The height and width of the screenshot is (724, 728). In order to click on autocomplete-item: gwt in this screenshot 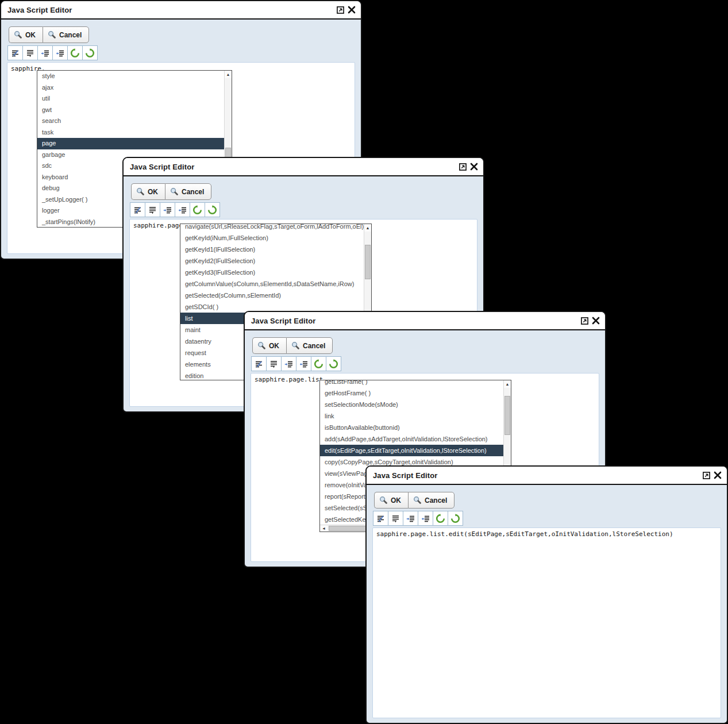, I will do `click(131, 110)`.